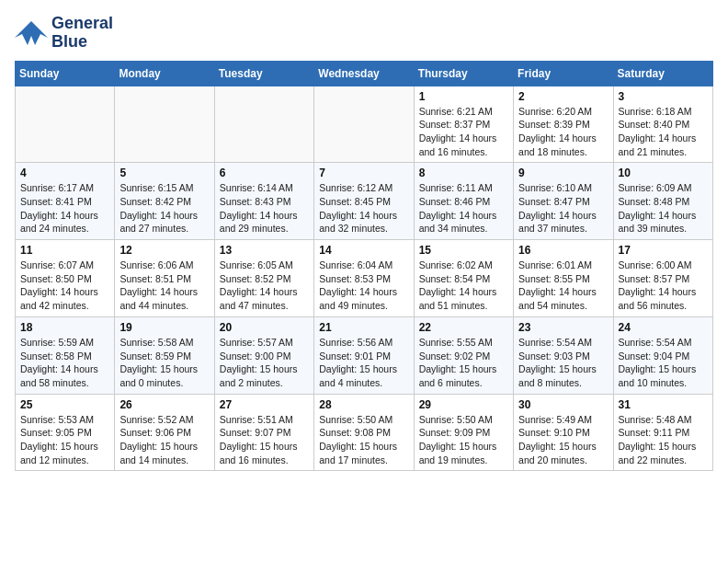 This screenshot has width=728, height=563. Describe the element at coordinates (65, 279) in the screenshot. I see `calendar-cell: 11Sunrise: 6:07 AM Sunset: 8:50 PM Dayli…` at that location.